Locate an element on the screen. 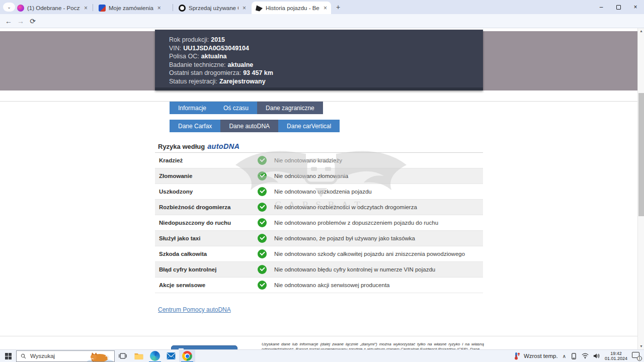 This screenshot has height=362, width=644. taskbar-clock: 19:42 01.01.2024 is located at coordinates (616, 356).